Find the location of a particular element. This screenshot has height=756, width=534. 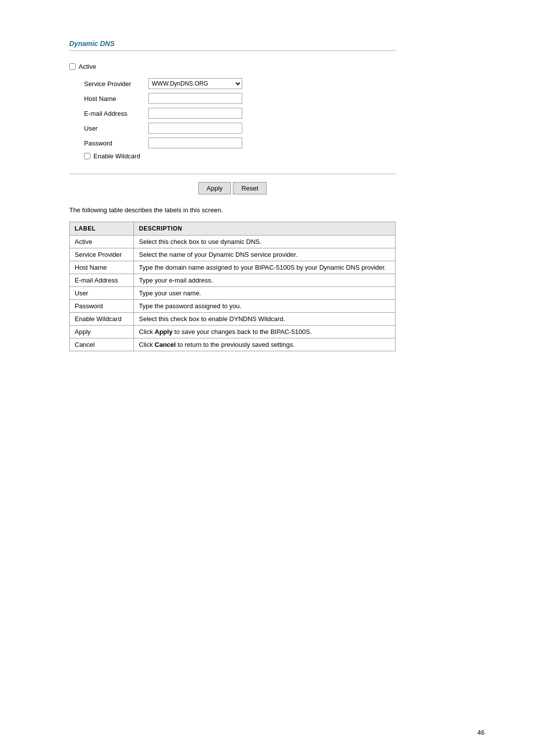

row-label: Password is located at coordinates (102, 306).